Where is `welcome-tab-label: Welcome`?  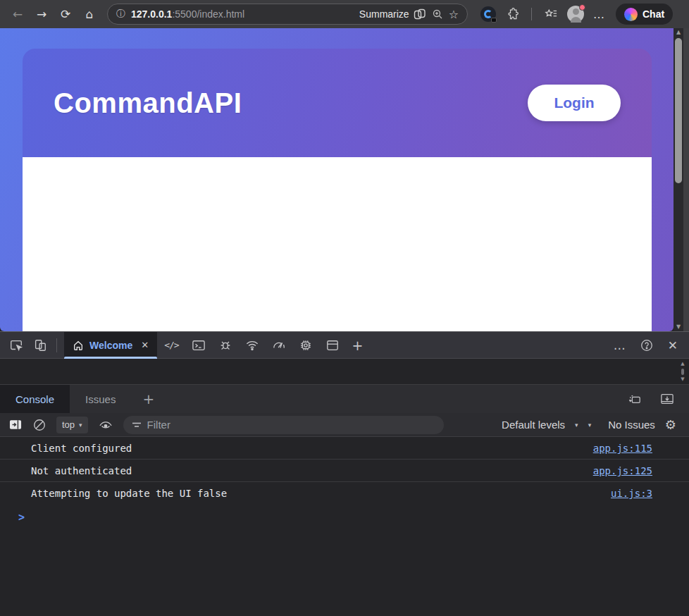 welcome-tab-label: Welcome is located at coordinates (111, 345).